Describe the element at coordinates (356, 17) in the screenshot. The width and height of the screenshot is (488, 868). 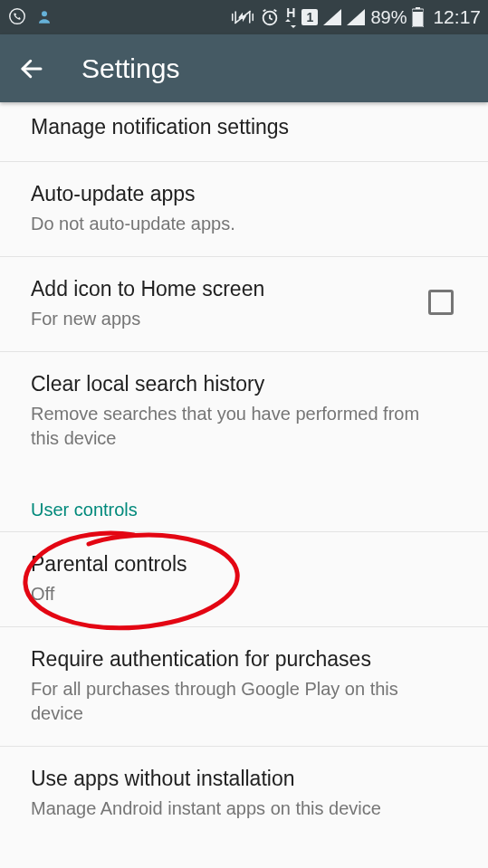
I see `status-right: H 1 89% 12:17` at that location.